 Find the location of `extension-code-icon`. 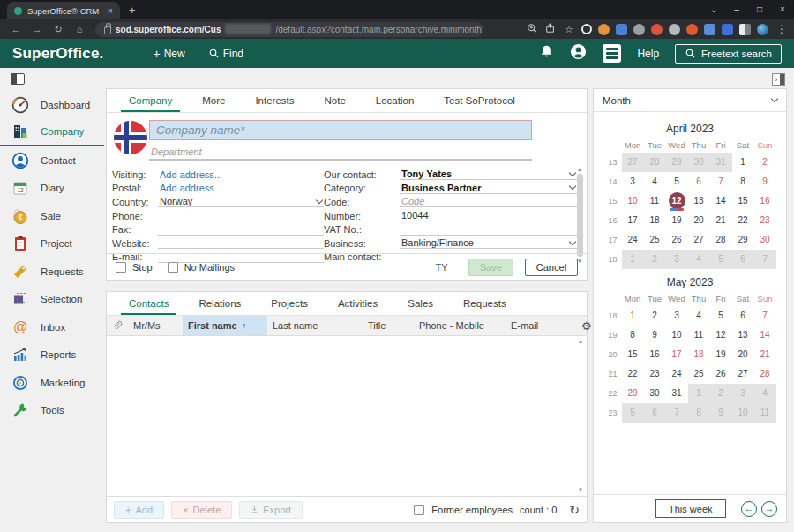

extension-code-icon is located at coordinates (709, 30).